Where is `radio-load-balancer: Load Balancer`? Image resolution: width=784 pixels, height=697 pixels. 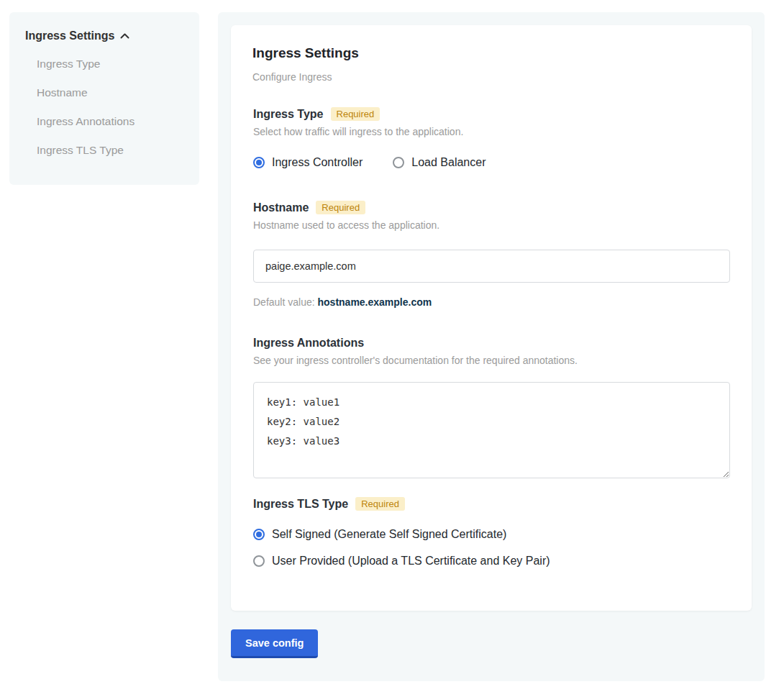 radio-load-balancer: Load Balancer is located at coordinates (439, 163).